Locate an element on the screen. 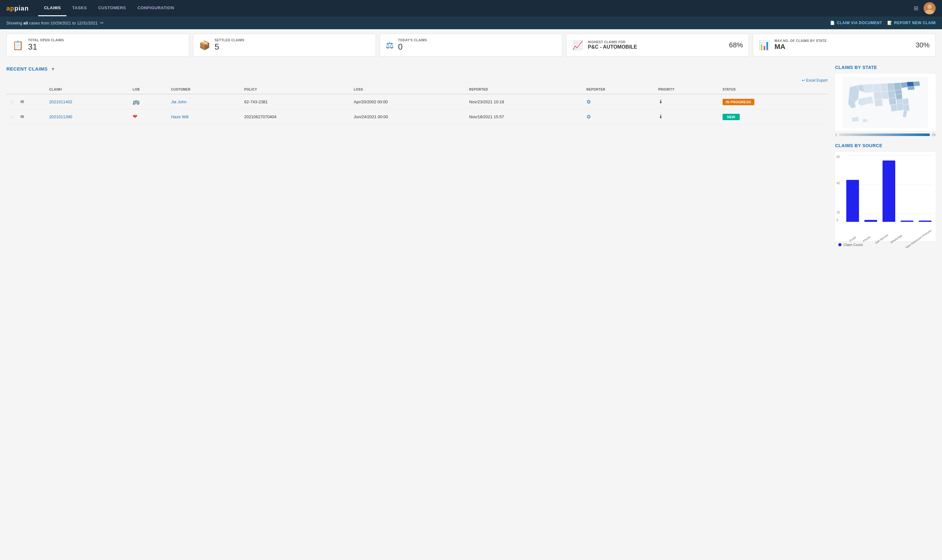 The width and height of the screenshot is (942, 560). claims-by-source-section: CLAIMS BY SOURCE 60 40 20 0 is located at coordinates (885, 195).